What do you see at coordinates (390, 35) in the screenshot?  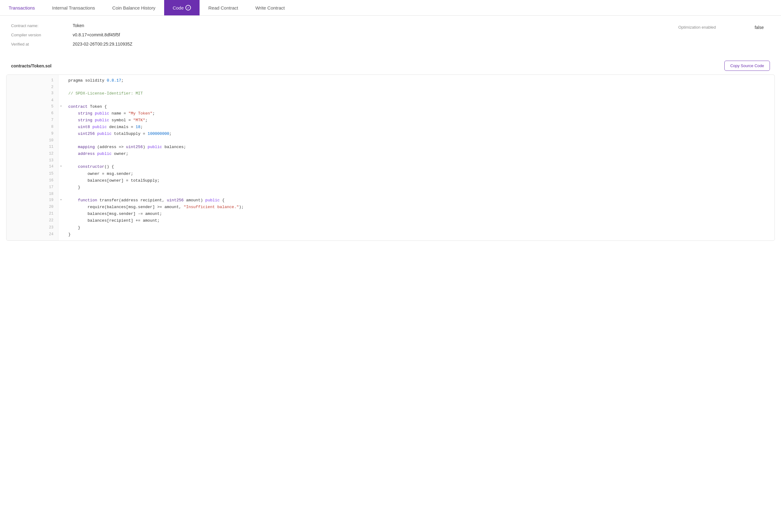 I see `contract-info: Contract name: Token Compiler version v0…` at bounding box center [390, 35].